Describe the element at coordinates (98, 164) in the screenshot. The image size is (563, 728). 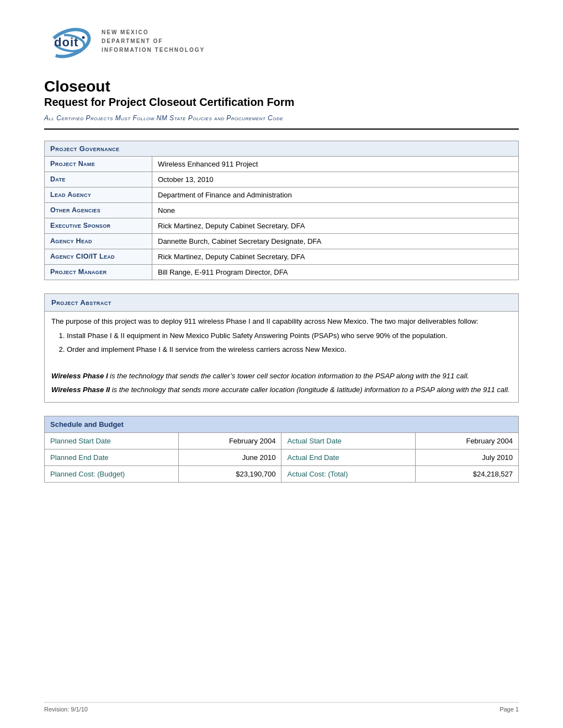
I see `field-label-project-name: Project Name` at that location.